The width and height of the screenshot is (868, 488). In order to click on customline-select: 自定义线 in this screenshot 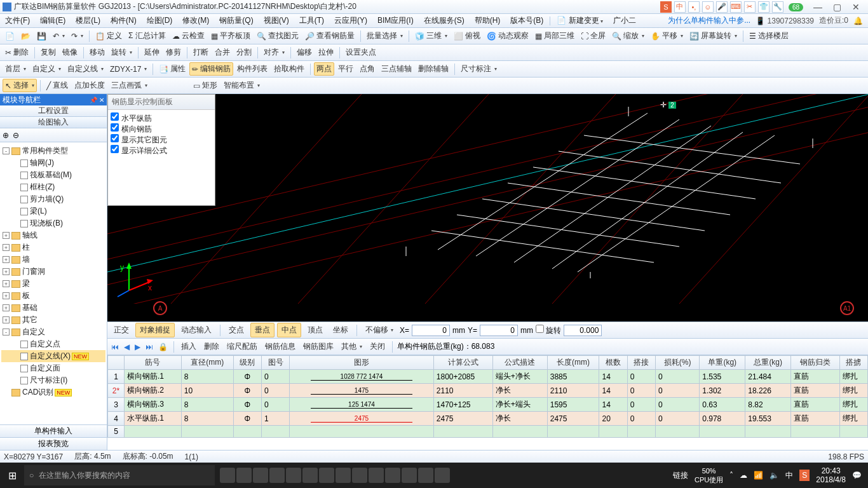, I will do `click(85, 69)`.